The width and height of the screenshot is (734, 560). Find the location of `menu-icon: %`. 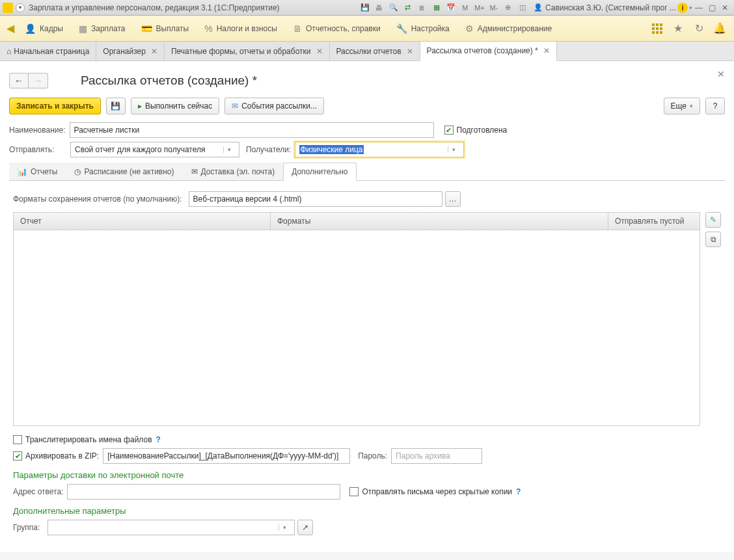

menu-icon: % is located at coordinates (208, 29).